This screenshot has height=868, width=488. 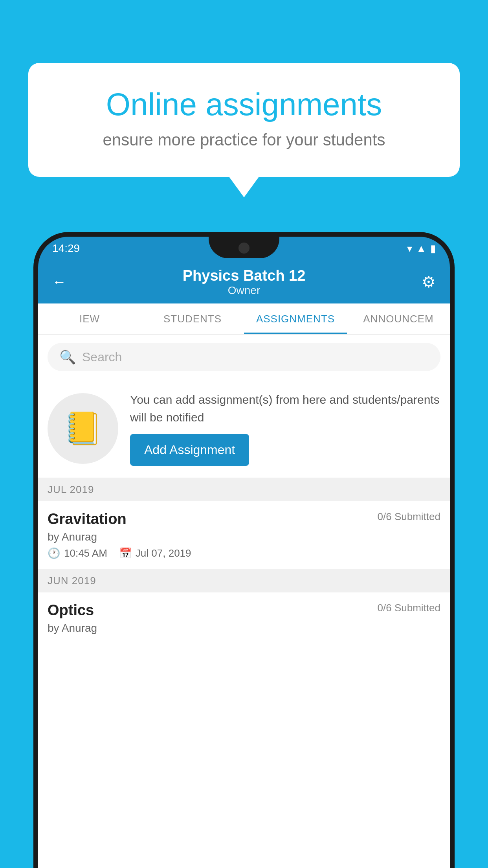 What do you see at coordinates (244, 282) in the screenshot?
I see `app-header: ← Physics Batch 12 Owner ⚙` at bounding box center [244, 282].